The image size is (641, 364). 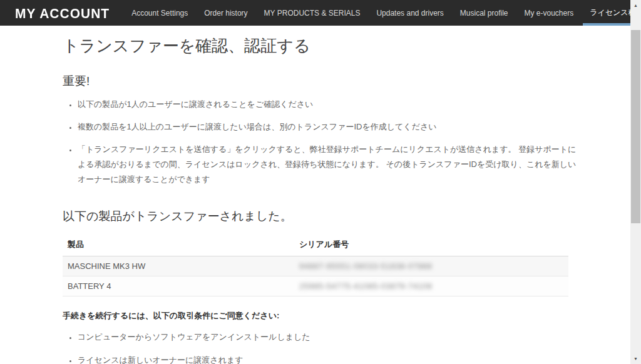 What do you see at coordinates (320, 81) in the screenshot?
I see `important-heading: 重要!` at bounding box center [320, 81].